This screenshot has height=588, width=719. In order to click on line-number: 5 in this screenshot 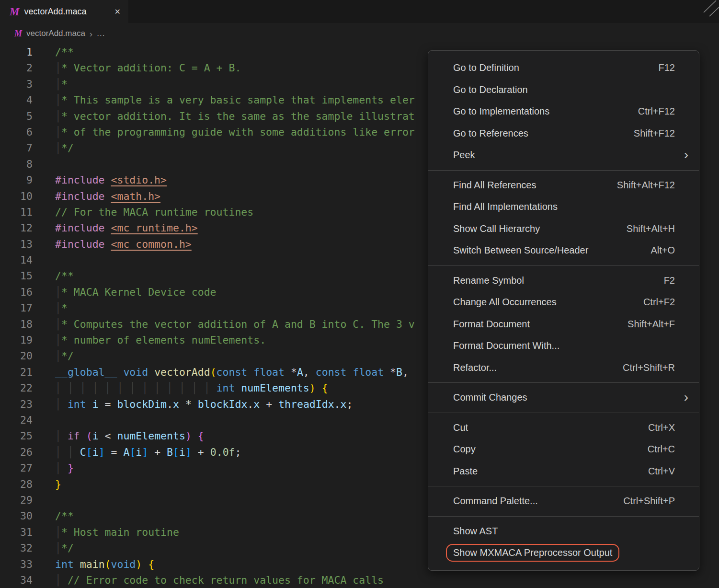, I will do `click(16, 116)`.